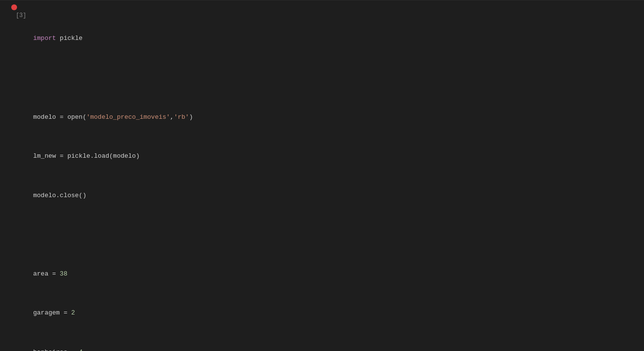 This screenshot has width=644, height=351. I want to click on plain-paren: ), so click(191, 117).